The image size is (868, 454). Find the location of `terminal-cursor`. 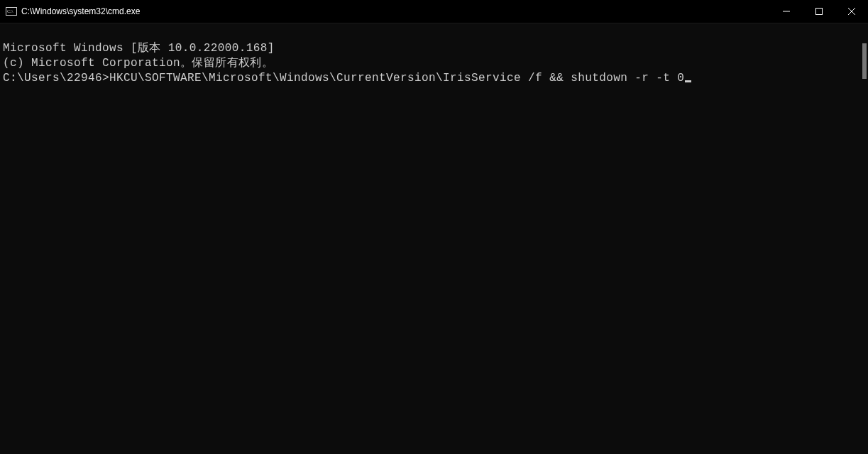

terminal-cursor is located at coordinates (688, 81).